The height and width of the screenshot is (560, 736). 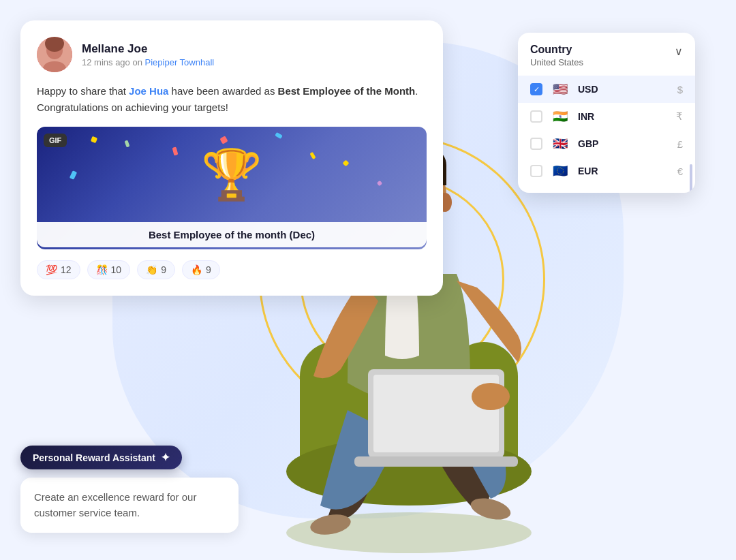 I want to click on gif-badge: GIF, so click(x=55, y=140).